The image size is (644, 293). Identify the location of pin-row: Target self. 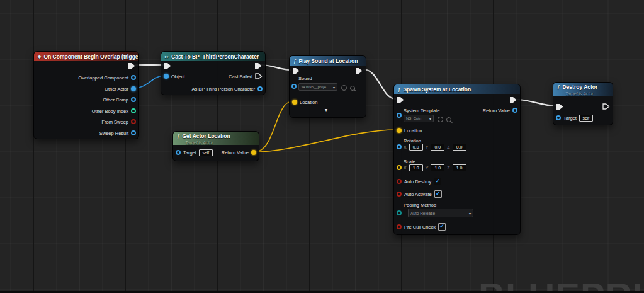
(574, 118).